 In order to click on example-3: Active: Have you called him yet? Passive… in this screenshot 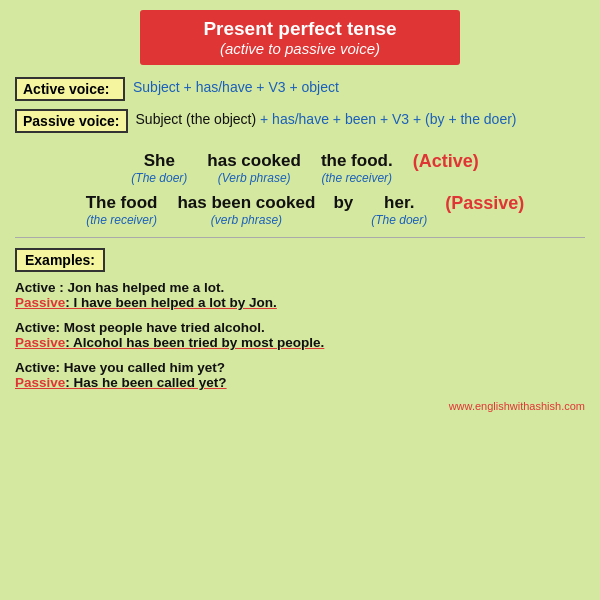, I will do `click(300, 375)`.